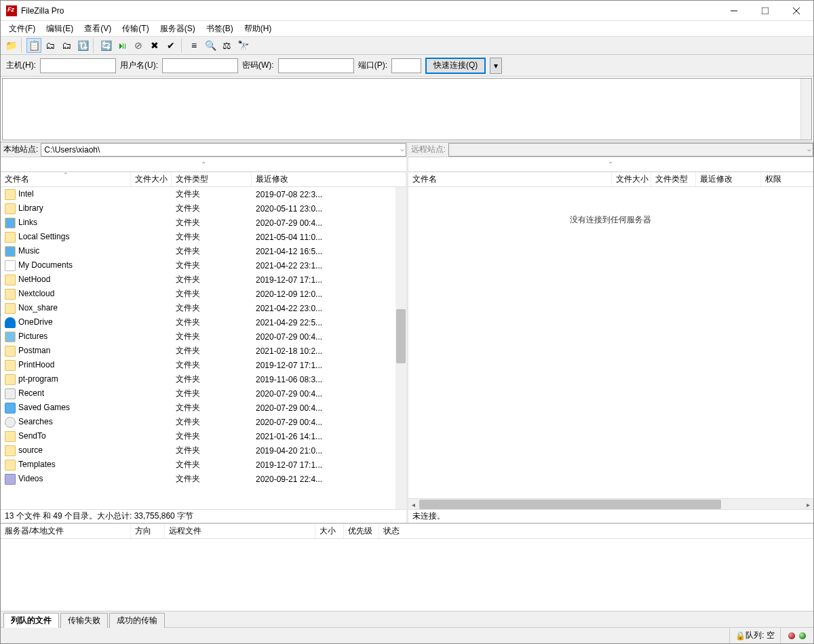  Describe the element at coordinates (324, 237) in the screenshot. I see `cell-mtime: 2021-05-04 11:0...` at that location.